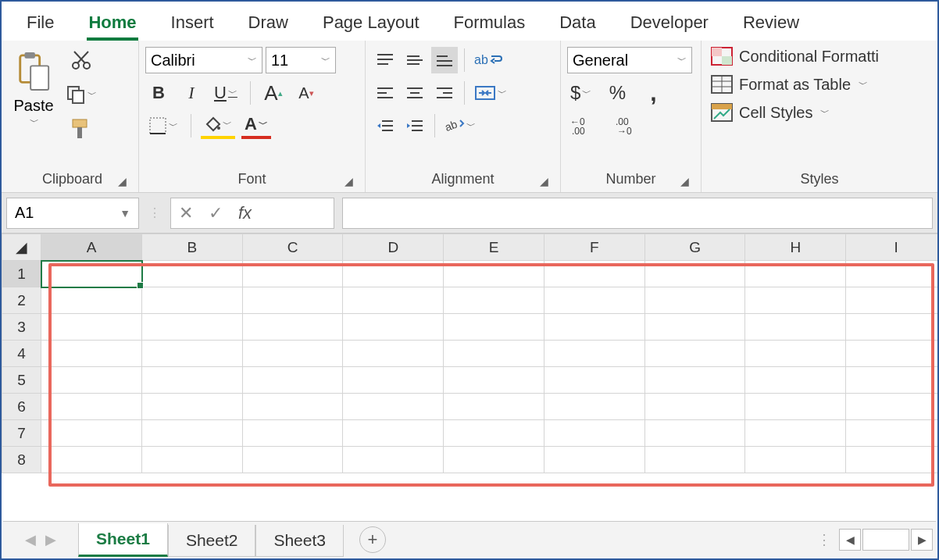 The image size is (939, 560). Describe the element at coordinates (191, 93) in the screenshot. I see `italic-button: I` at that location.